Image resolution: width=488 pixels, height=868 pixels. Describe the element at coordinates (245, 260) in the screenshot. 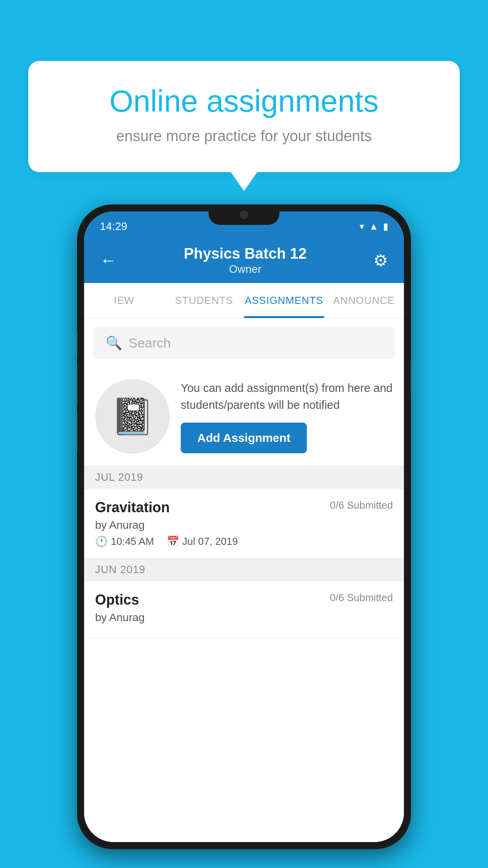

I see `header-title-area: Physics Batch 12 Owner` at that location.